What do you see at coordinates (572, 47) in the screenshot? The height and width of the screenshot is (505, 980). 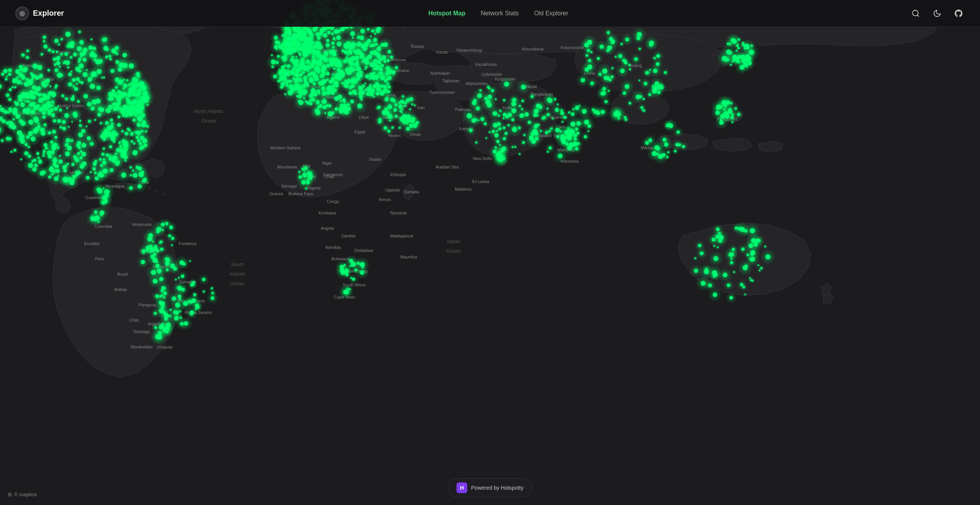 I see `svg-text: Krasnoyarsk` at bounding box center [572, 47].